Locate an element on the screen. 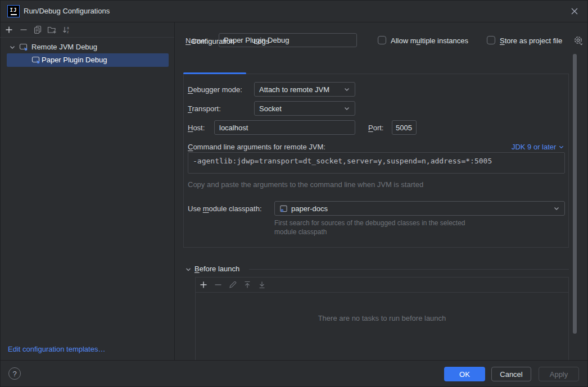 The height and width of the screenshot is (387, 588). transport-select: Socket is located at coordinates (305, 108).